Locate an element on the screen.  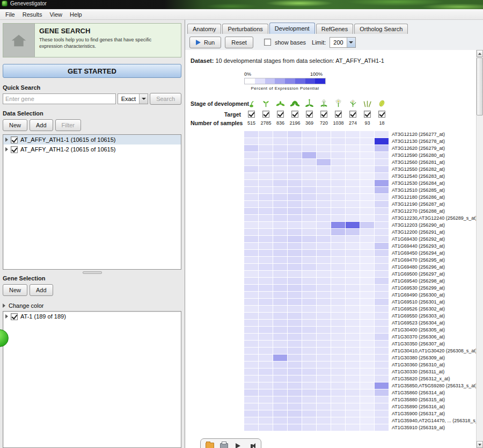
target-checkbox-developed-flower is located at coordinates (338, 114).